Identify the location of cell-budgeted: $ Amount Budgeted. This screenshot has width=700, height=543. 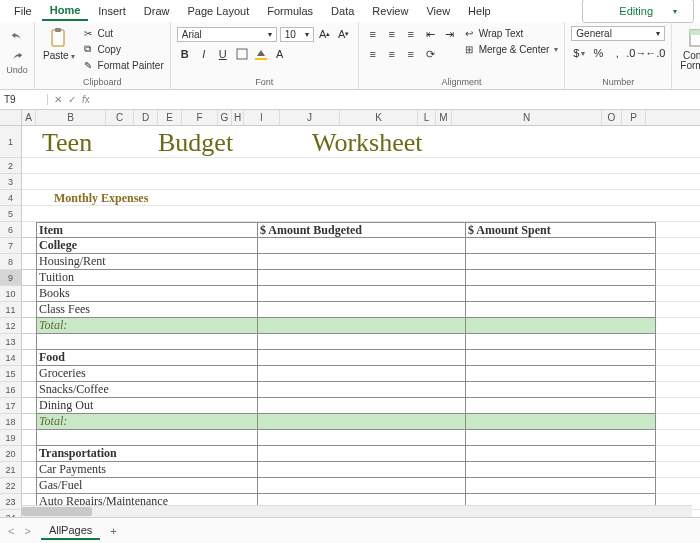
(362, 230).